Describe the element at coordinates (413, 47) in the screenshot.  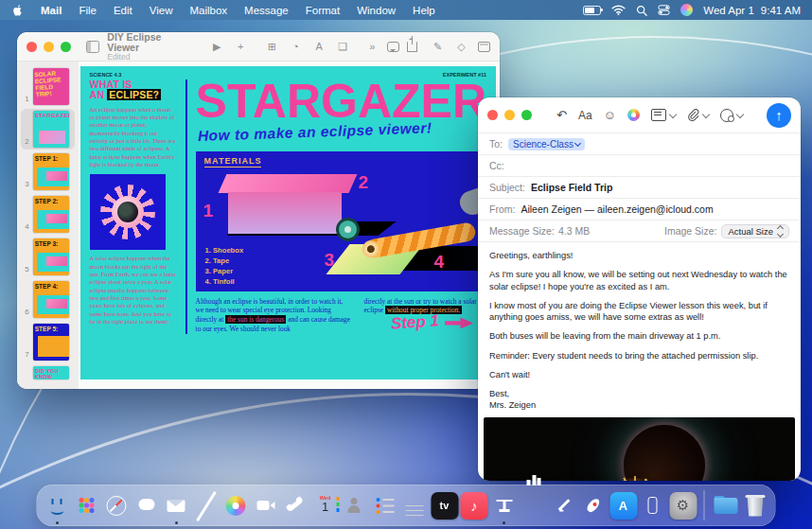
I see `share-icon` at that location.